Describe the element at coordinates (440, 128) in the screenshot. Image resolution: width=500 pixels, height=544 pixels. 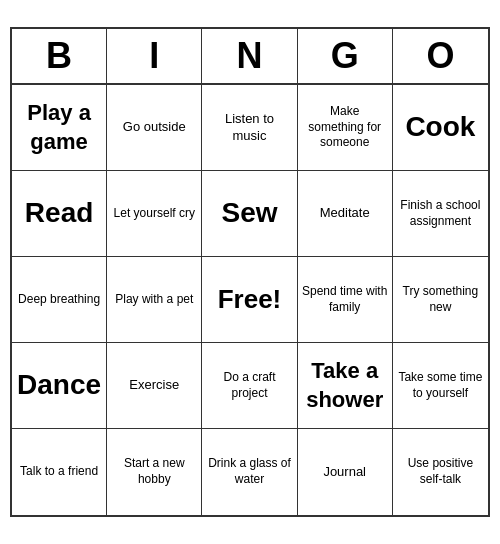
I see `bingo-cell: Cook` at that location.